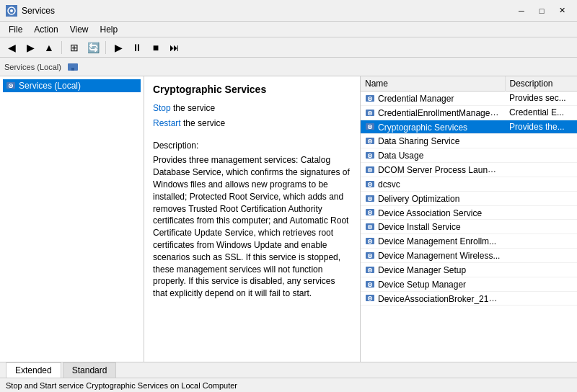  Describe the element at coordinates (167, 123) in the screenshot. I see `restart-link: Restart` at that location.